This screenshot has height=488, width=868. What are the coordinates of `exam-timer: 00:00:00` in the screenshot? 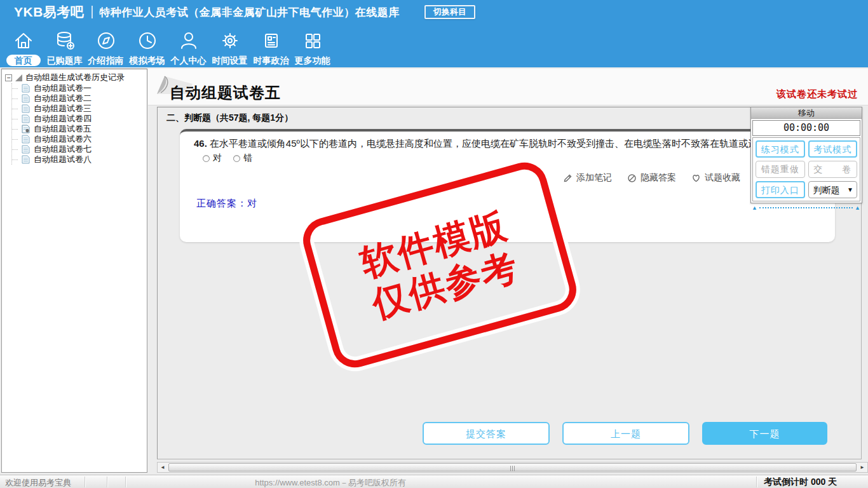 It's located at (806, 128).